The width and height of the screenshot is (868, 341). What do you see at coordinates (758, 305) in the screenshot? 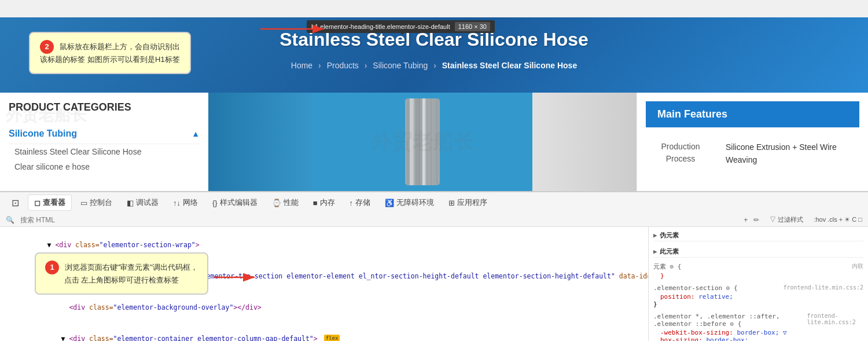
I see `elementor-section-close: }` at bounding box center [758, 305].